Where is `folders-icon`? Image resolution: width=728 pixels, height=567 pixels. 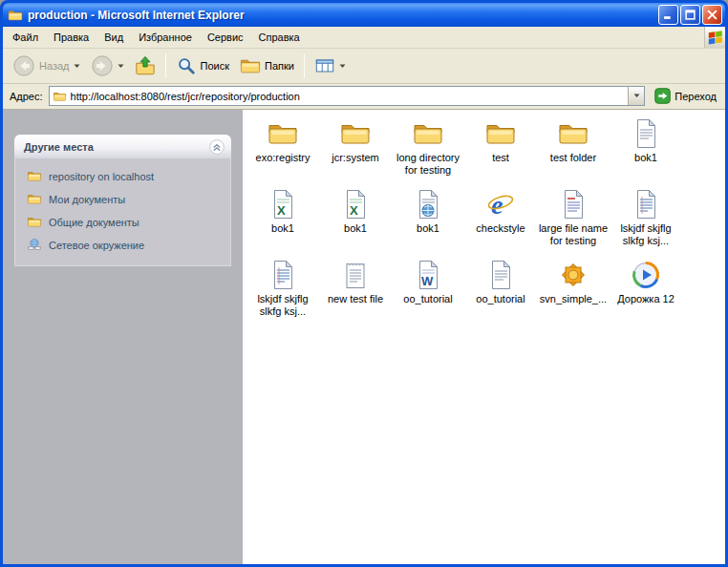
folders-icon is located at coordinates (250, 66).